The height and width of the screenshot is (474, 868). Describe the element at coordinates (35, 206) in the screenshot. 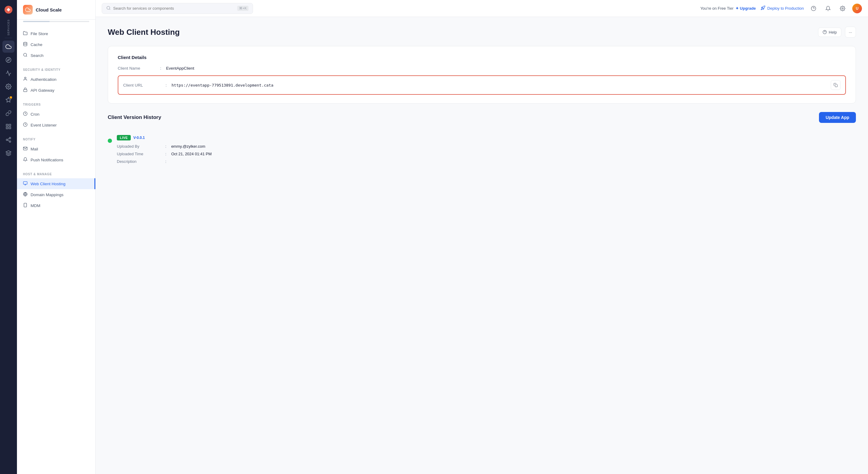

I see `sidebar-item-label: MDM` at that location.